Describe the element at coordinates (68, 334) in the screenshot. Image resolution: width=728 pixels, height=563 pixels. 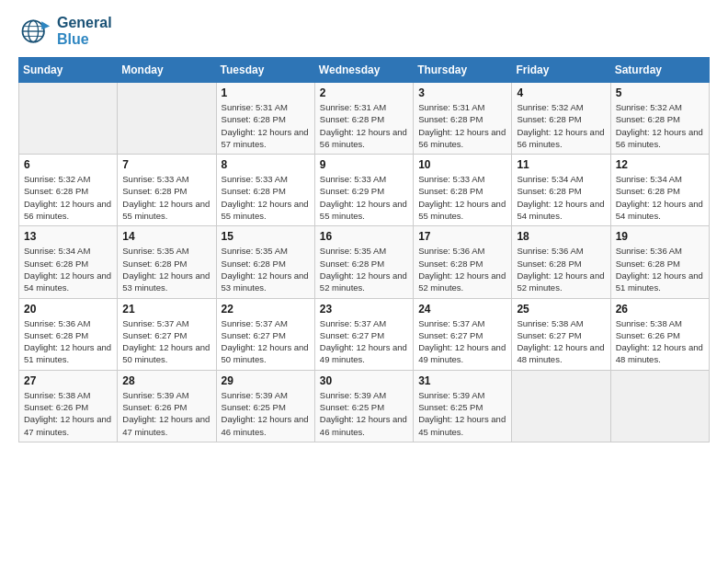
I see `calendar-cell: 20Sunrise: 5:36 AM Sunset: 6:28 PM Dayli…` at that location.